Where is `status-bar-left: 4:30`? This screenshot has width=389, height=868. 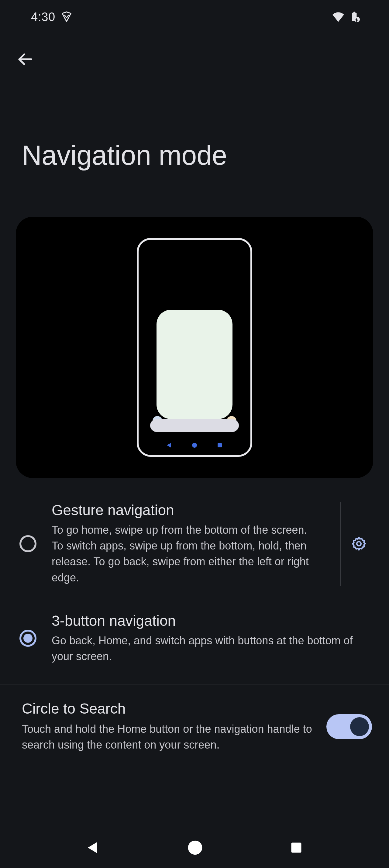
status-bar-left: 4:30 is located at coordinates (52, 17).